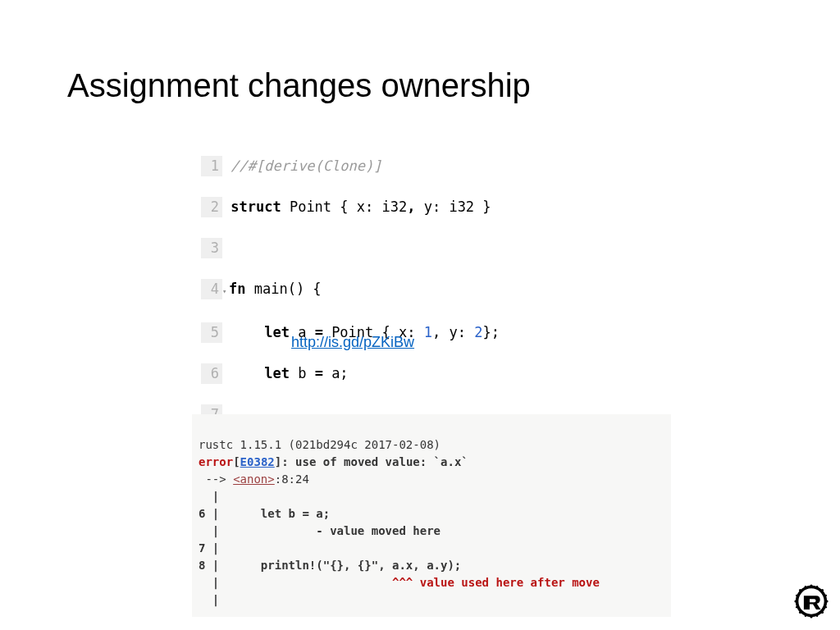  I want to click on error-context-line: 8 | println!("{}, {}", a.x, a.y);, so click(330, 565).